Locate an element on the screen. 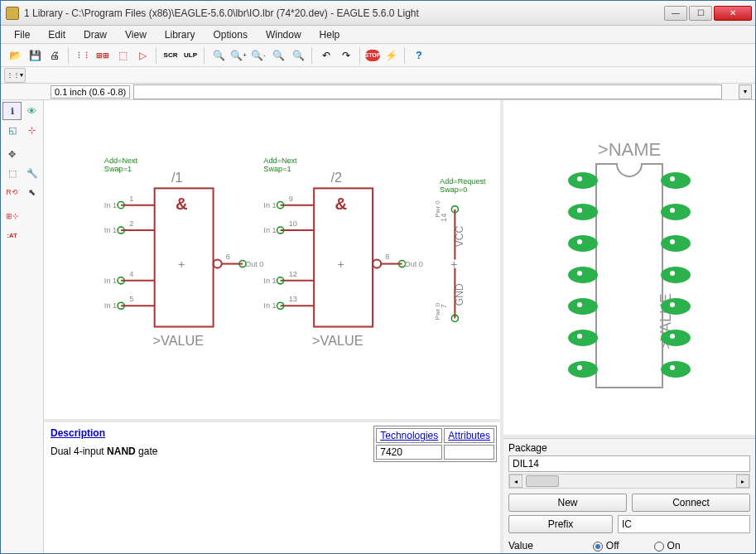 This screenshot has height=554, width=756. scroll-left-icon: ◂ is located at coordinates (516, 481).